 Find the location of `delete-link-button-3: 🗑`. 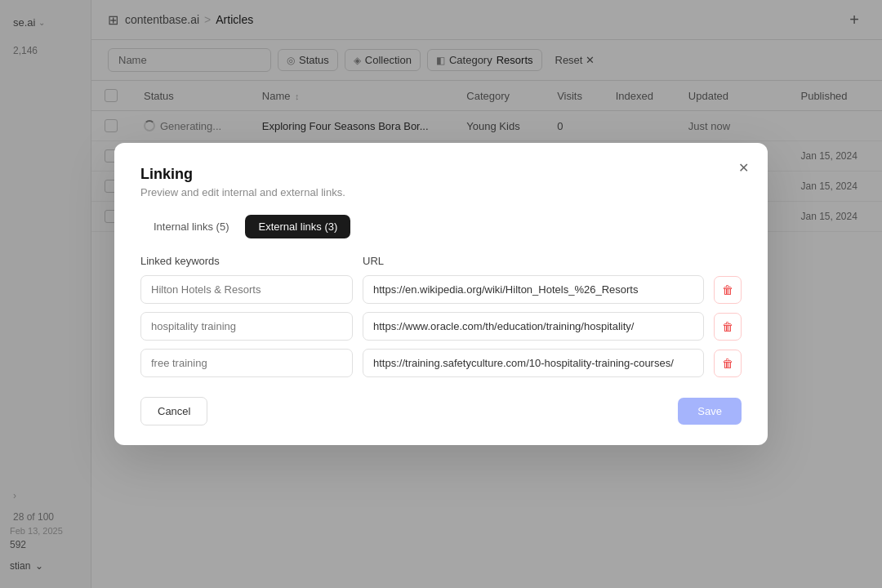

delete-link-button-3: 🗑 is located at coordinates (728, 363).